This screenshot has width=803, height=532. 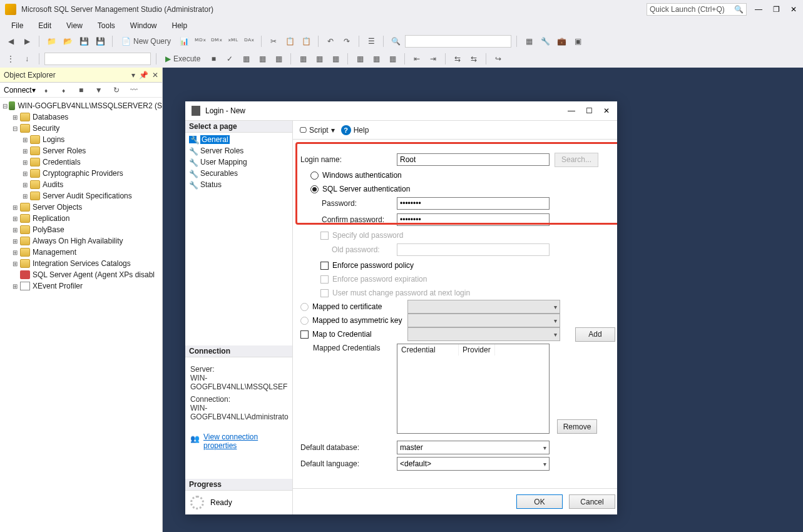 I want to click on db-query-button: 📊, so click(x=184, y=41).